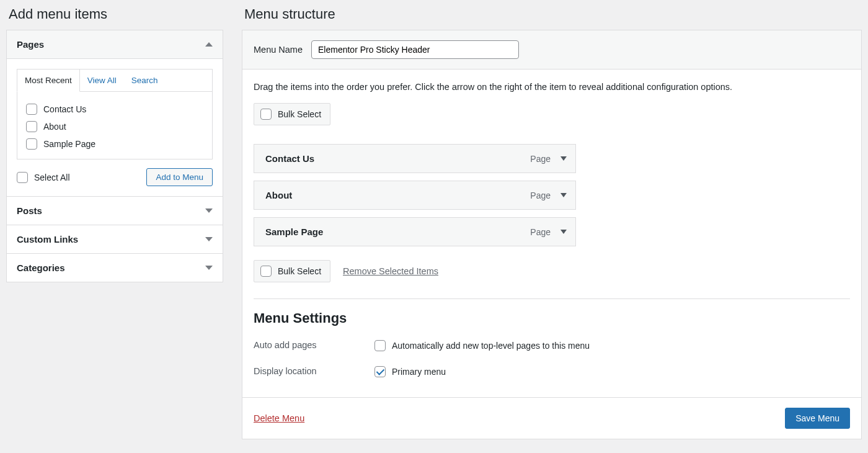  I want to click on page-option-label: Sample Page, so click(69, 144).